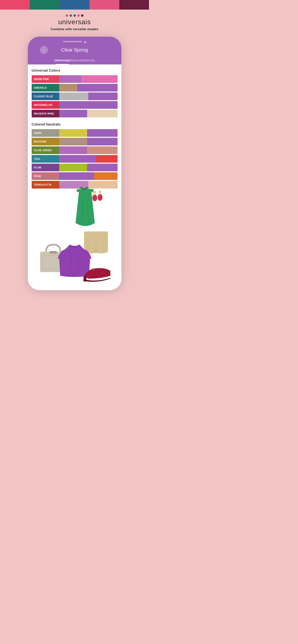 This screenshot has width=298, height=644. Describe the element at coordinates (88, 60) in the screenshot. I see `tab-harmonia: Harmonia` at that location.